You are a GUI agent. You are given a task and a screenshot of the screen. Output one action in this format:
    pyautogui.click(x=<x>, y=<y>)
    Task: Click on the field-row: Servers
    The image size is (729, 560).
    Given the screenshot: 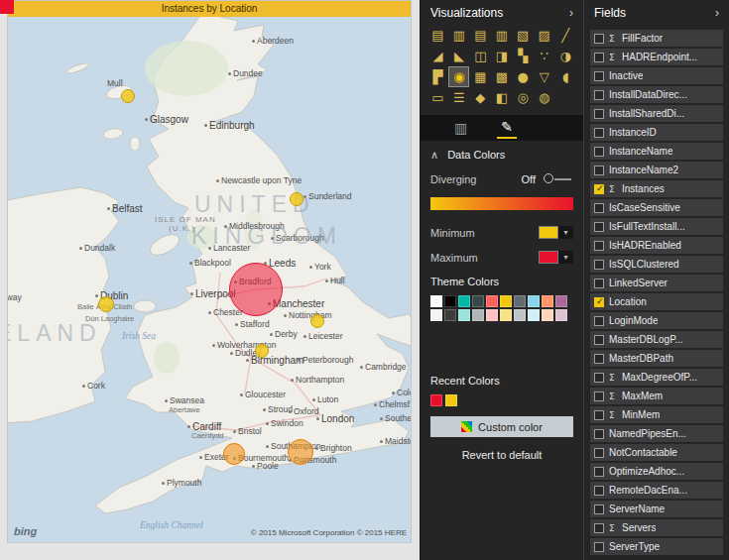 What is the action you would take?
    pyautogui.click(x=657, y=527)
    